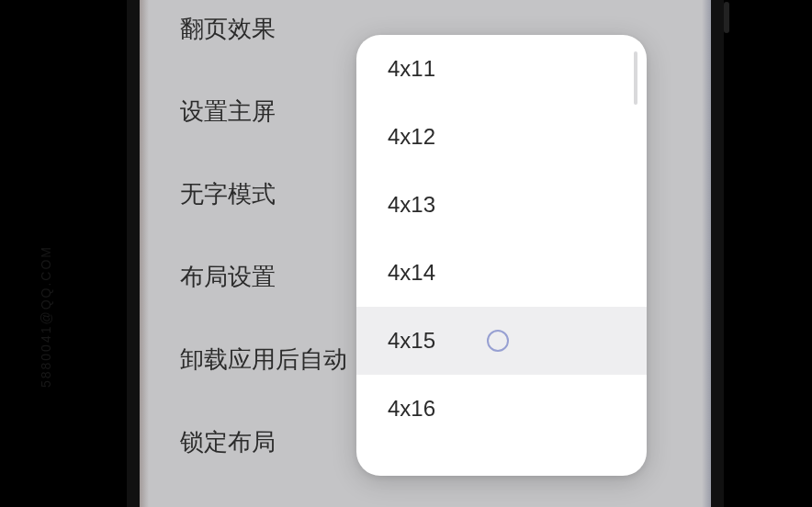  I want to click on layout-option-4x12: 4x12, so click(502, 137).